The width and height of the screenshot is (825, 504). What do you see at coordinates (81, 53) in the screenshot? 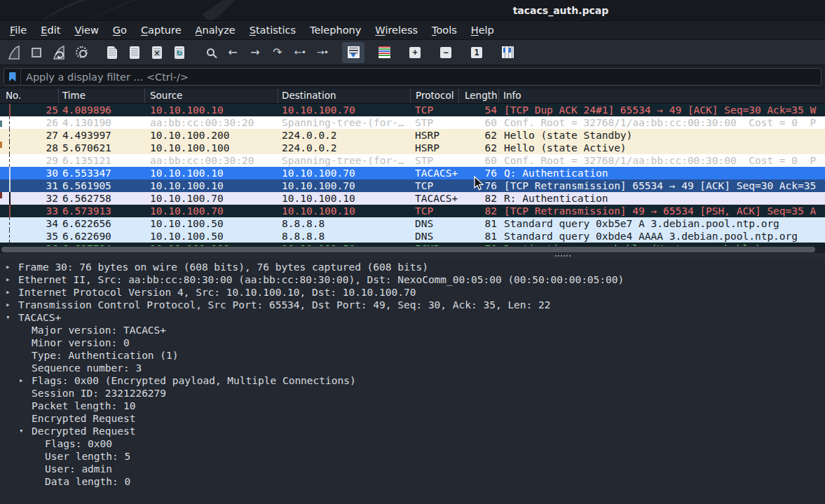
I see `capture-options-button` at bounding box center [81, 53].